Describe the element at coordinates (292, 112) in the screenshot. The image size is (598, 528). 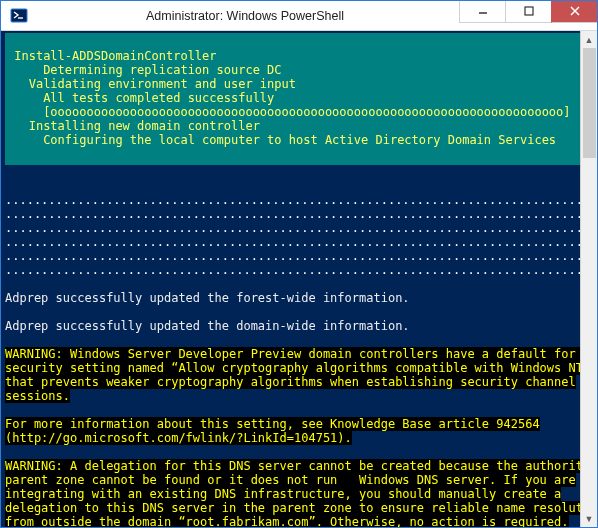
I see `progress-bar: [ooooooooooooooooooooooooooooooooooooooo…` at that location.